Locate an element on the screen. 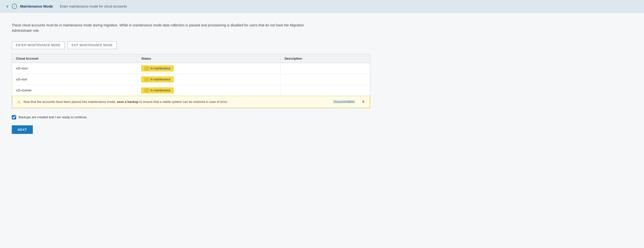 The width and height of the screenshot is (644, 248). backup-checkbox-row: Backups are created and I am ready to co… is located at coordinates (191, 117).